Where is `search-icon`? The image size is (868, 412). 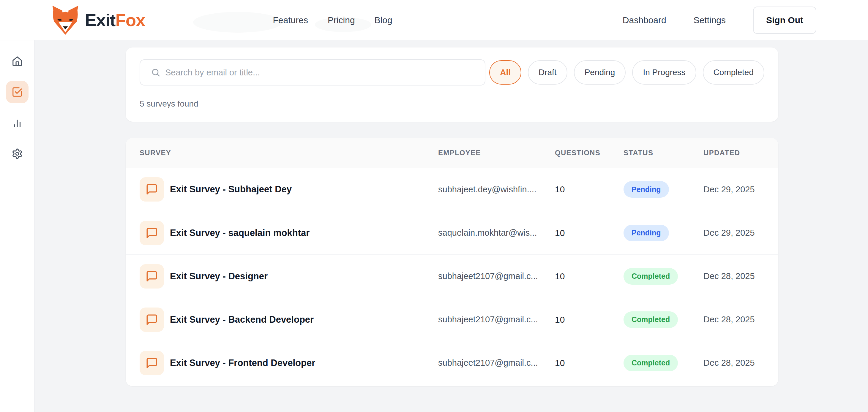
search-icon is located at coordinates (156, 72).